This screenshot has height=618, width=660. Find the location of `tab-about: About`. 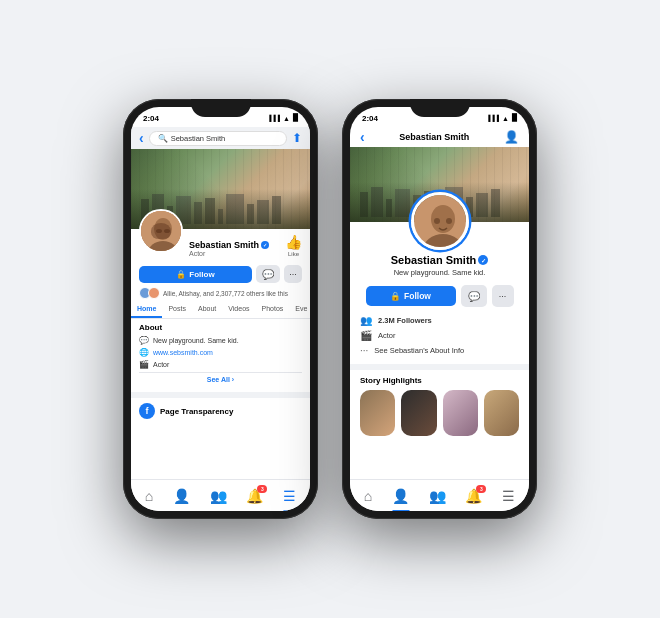

tab-about: About is located at coordinates (207, 310).